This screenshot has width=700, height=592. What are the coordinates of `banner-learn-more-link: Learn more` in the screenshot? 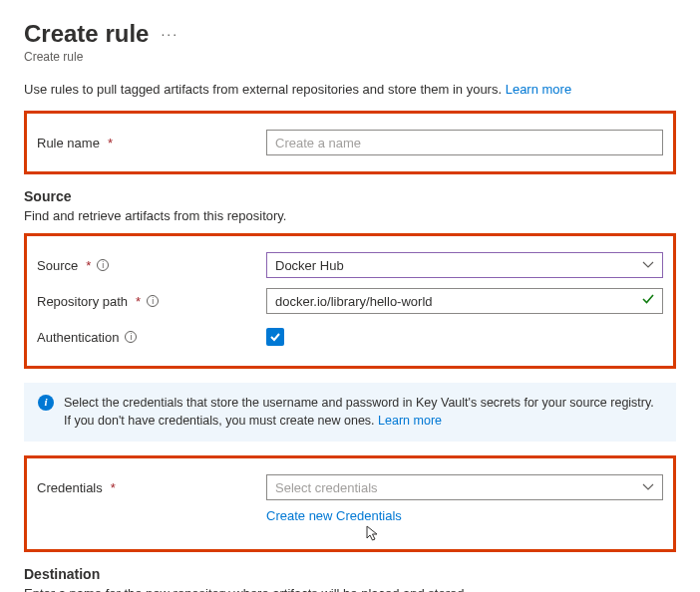 It's located at (410, 421).